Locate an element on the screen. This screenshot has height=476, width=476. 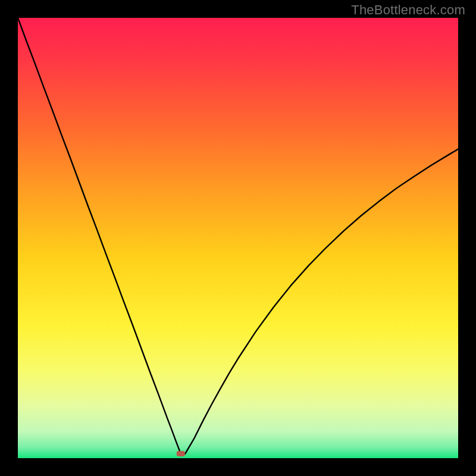
optimal-point-marker is located at coordinates (181, 453).